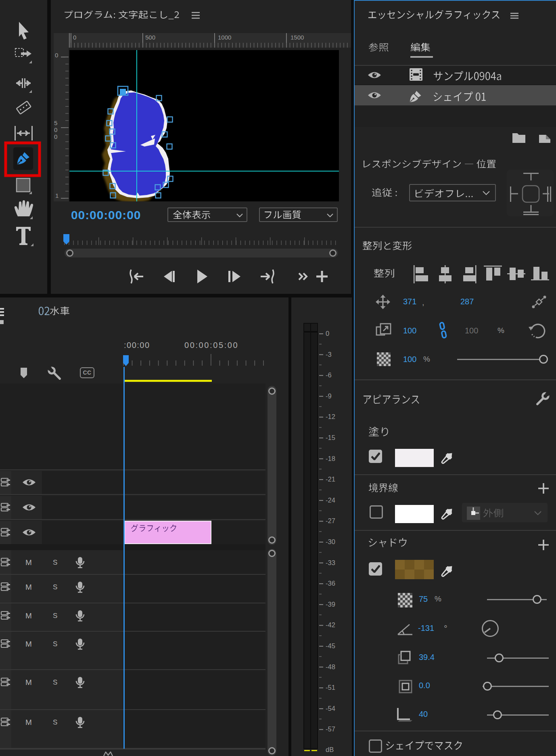 The width and height of the screenshot is (556, 756). What do you see at coordinates (330, 750) in the screenshot?
I see `svg-text: dB` at bounding box center [330, 750].